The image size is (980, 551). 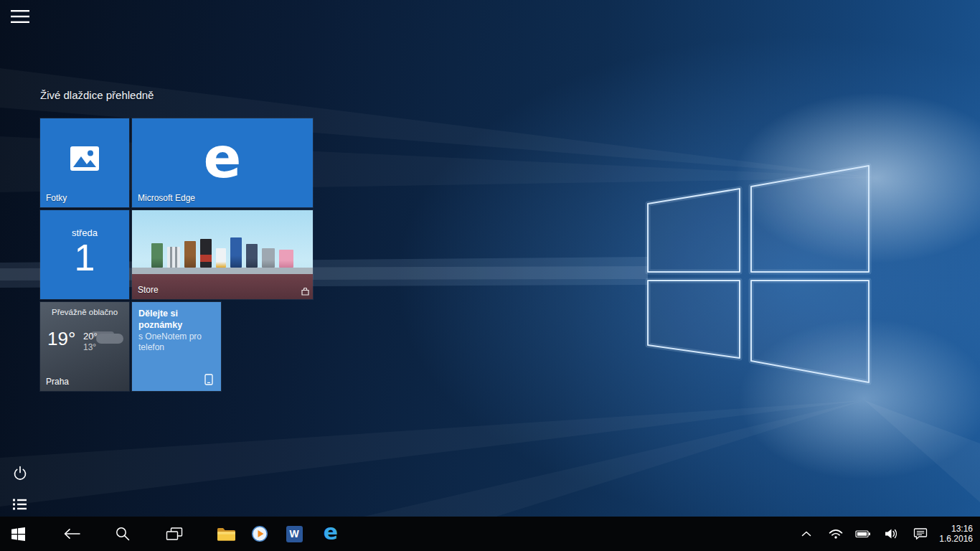 I want to click on power-button, so click(x=20, y=473).